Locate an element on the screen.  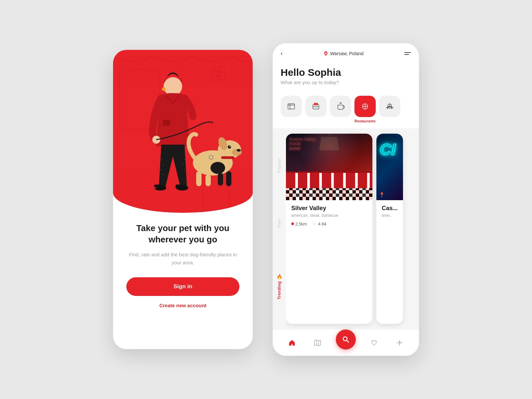
location-text: Warsaw, Poland is located at coordinates (347, 54).